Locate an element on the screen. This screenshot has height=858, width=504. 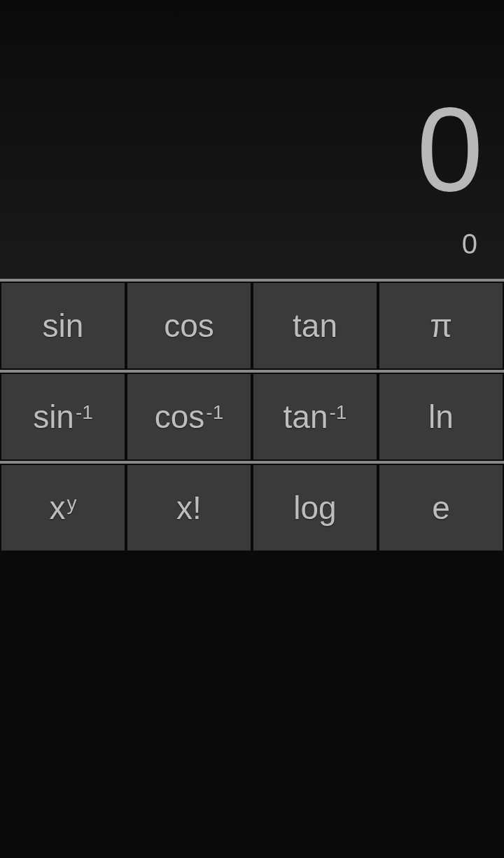
key-label: x is located at coordinates (57, 508).